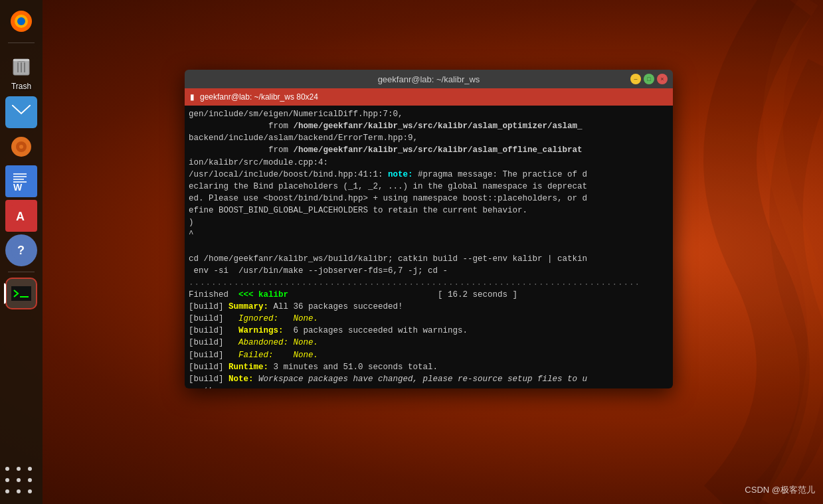 This screenshot has width=823, height=504. I want to click on term-line-4: from /home/geekfanr/kalibr_ws/src/kalibr…, so click(429, 150).